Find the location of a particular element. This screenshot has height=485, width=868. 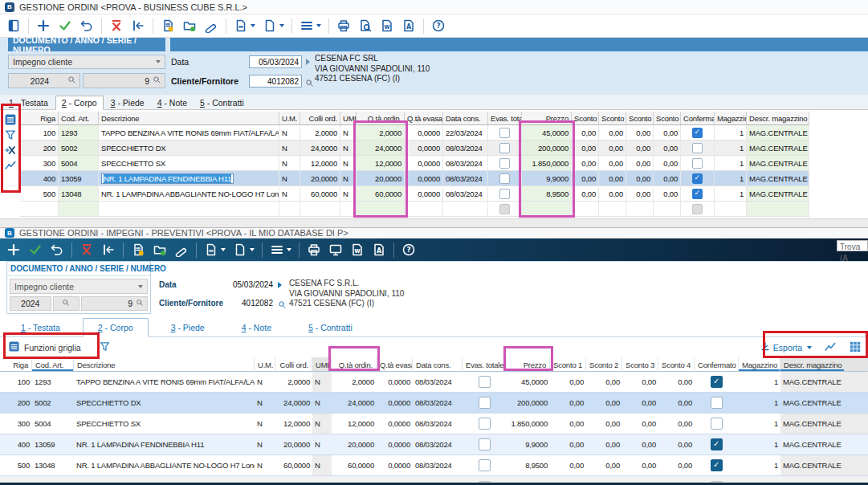

column-header-sconto-4: Sconto 4 is located at coordinates (676, 365).